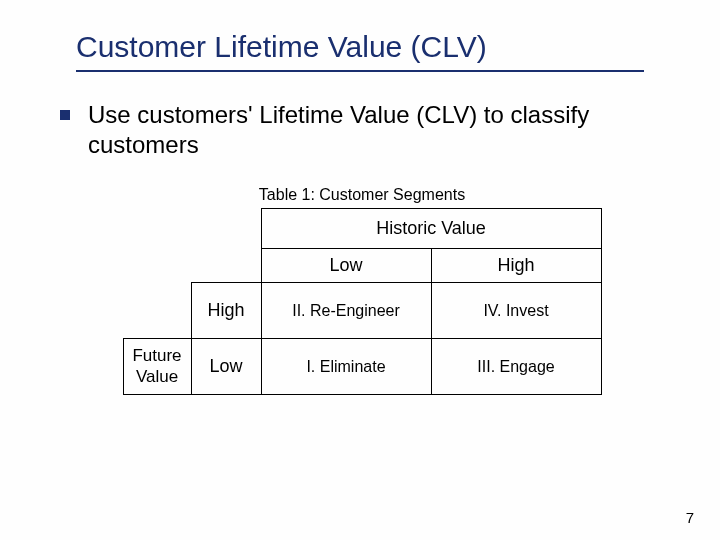 This screenshot has height=540, width=720. What do you see at coordinates (346, 266) in the screenshot?
I see `col-low-header: Low` at bounding box center [346, 266].